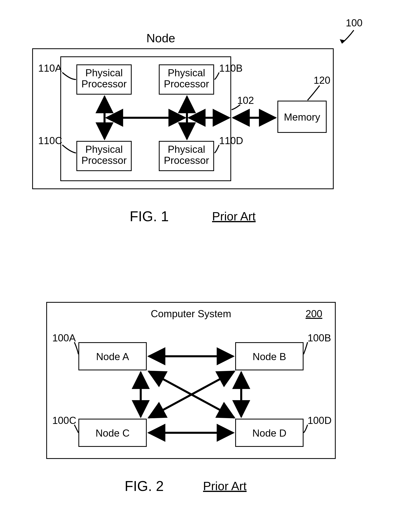  Describe the element at coordinates (64, 338) in the screenshot. I see `fig2-ref-100a: 100A` at that location.